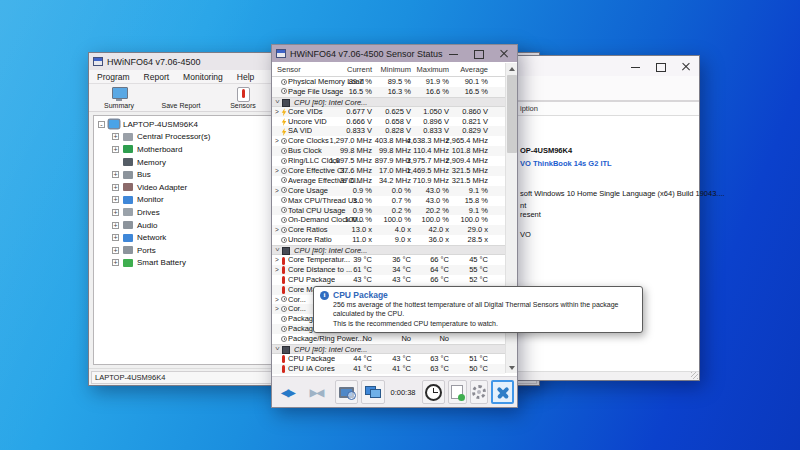 Image resolution: width=800 pixels, height=450 pixels. What do you see at coordinates (289, 70) in the screenshot?
I see `col-sensor: Sensor` at bounding box center [289, 70].